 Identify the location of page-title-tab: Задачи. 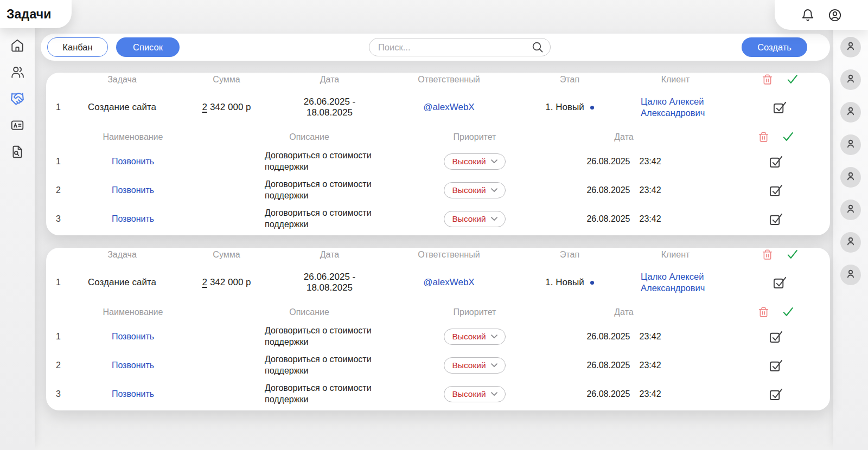
(36, 14).